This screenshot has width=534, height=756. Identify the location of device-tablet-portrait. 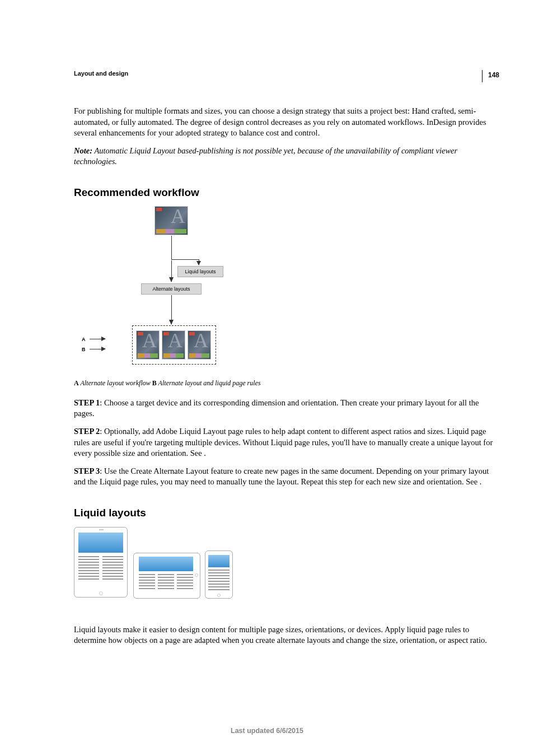
(101, 562).